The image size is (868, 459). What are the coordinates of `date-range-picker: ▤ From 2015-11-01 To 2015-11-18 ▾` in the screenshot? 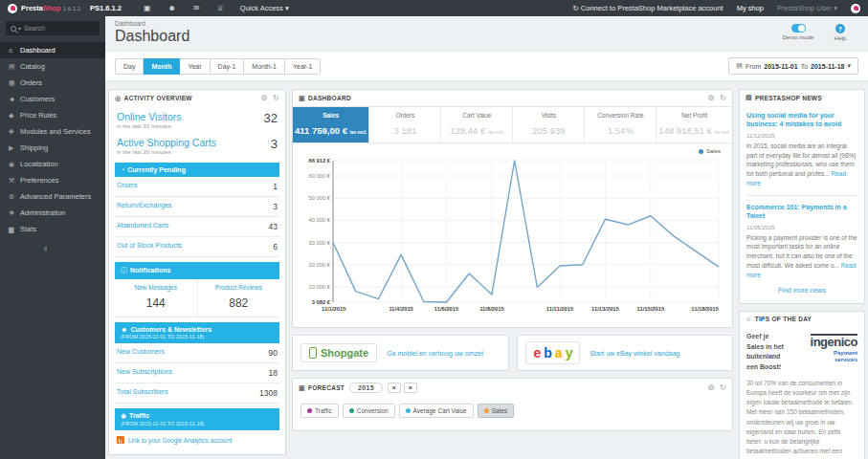 It's located at (793, 66).